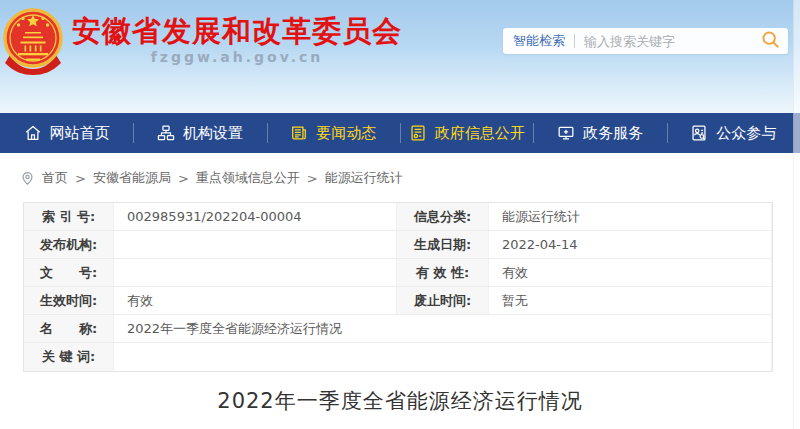 This screenshot has width=800, height=429. Describe the element at coordinates (574, 41) in the screenshot. I see `search-divider` at that location.